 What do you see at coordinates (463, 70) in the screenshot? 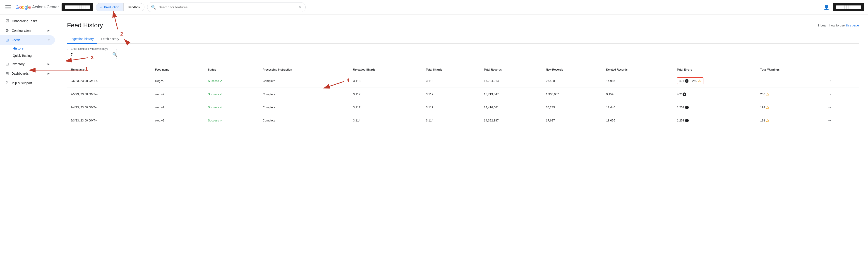
I see `table-header: Timestamp Feed name Status Processing In…` at bounding box center [463, 70].